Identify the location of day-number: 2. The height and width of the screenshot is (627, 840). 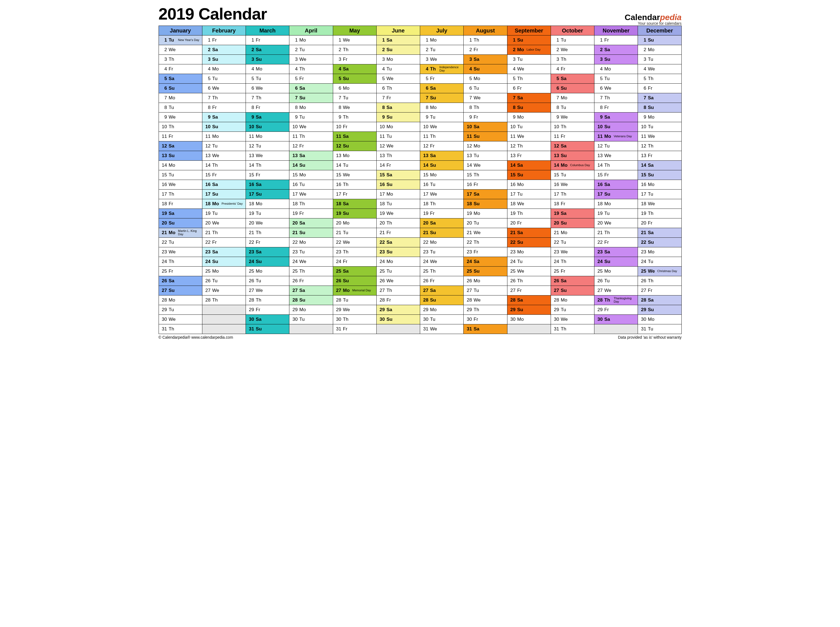
(382, 50).